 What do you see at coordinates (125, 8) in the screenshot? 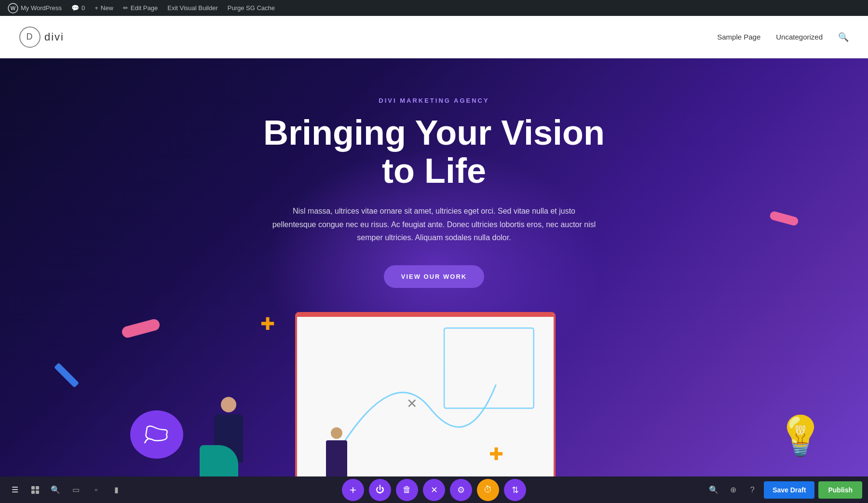
I see `pencil-icon: ✏` at bounding box center [125, 8].